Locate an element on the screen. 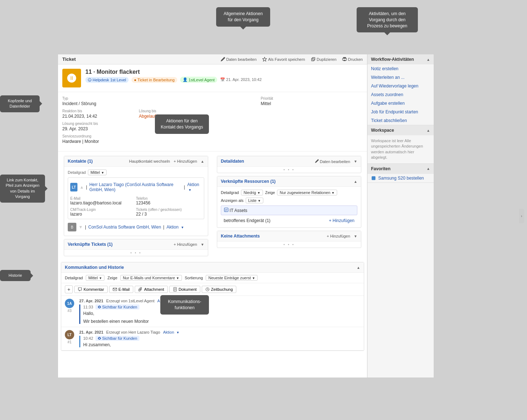 Image resolution: width=527 pixels, height=420 pixels. hinzufuegen-attachments: + Hinzufügen is located at coordinates (339, 236).